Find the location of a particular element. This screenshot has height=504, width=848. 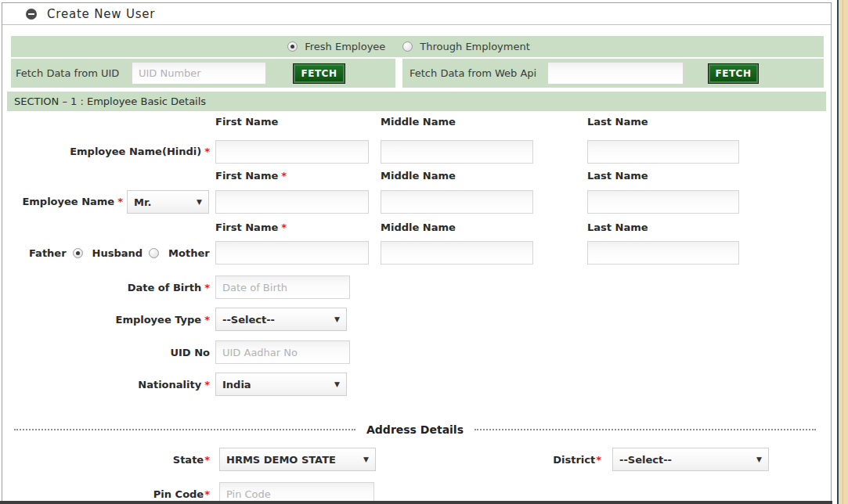

district-label: District* is located at coordinates (577, 460).